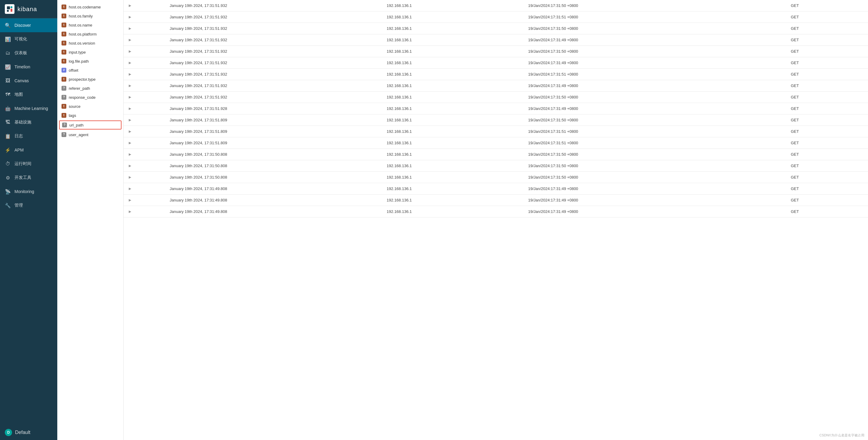  Describe the element at coordinates (29, 53) in the screenshot. I see `sidebar-item-dashboard: 🗂 仪表板` at that location.